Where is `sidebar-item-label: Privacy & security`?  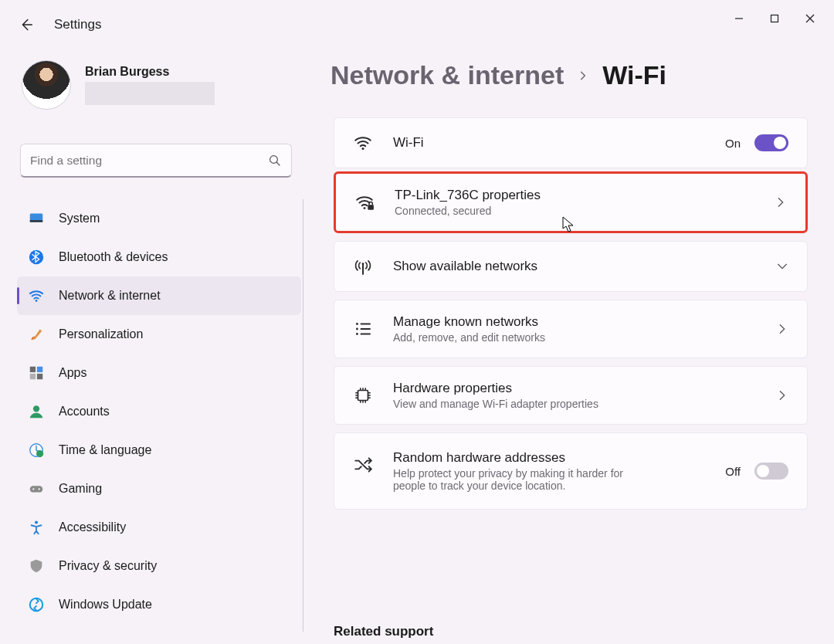
sidebar-item-label: Privacy & security is located at coordinates (108, 566).